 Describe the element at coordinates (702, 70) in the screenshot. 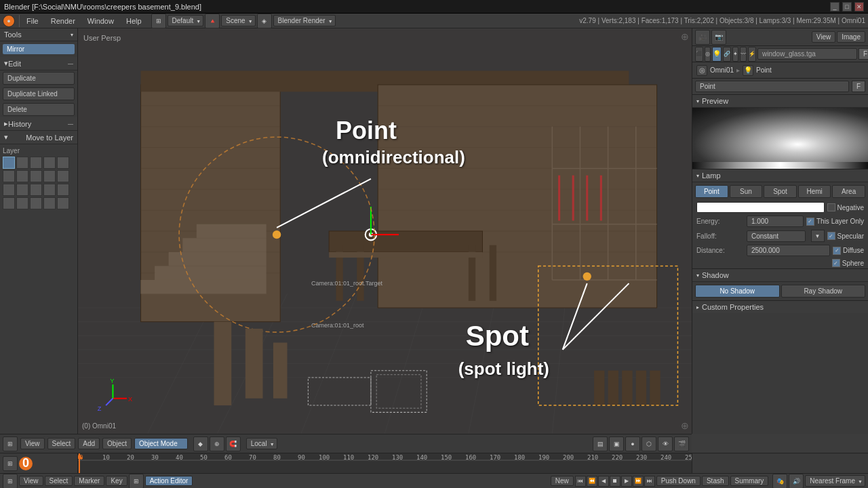

I see `breadcrumb-obj-icon: ◎` at that location.